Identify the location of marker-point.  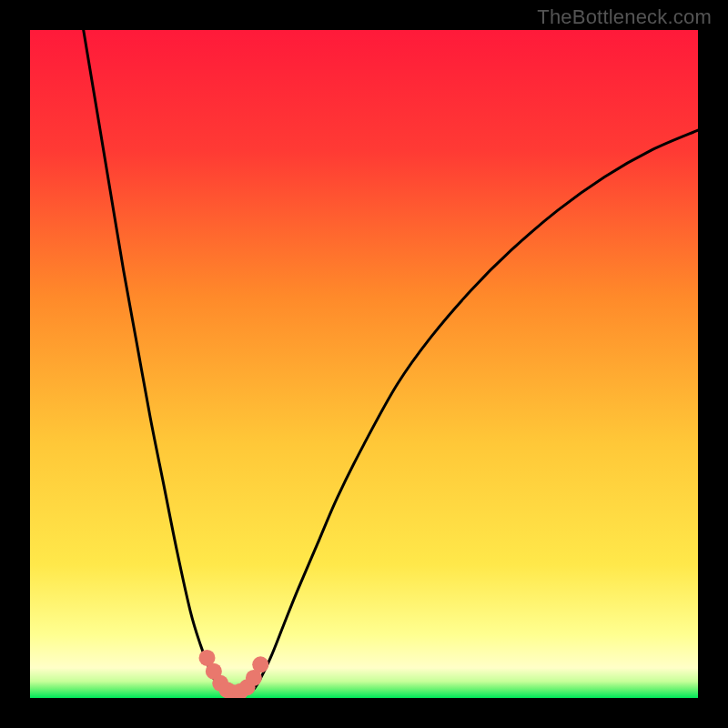
(260, 664).